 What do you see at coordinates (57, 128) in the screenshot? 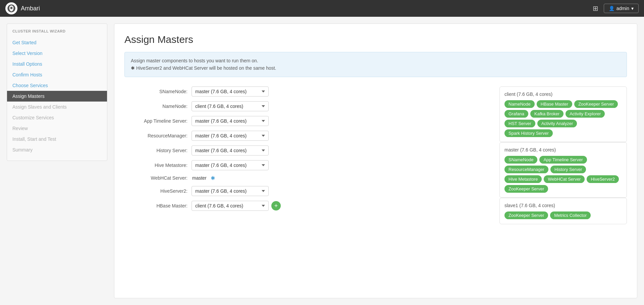
I see `sidebar-item-review: Review` at bounding box center [57, 128].